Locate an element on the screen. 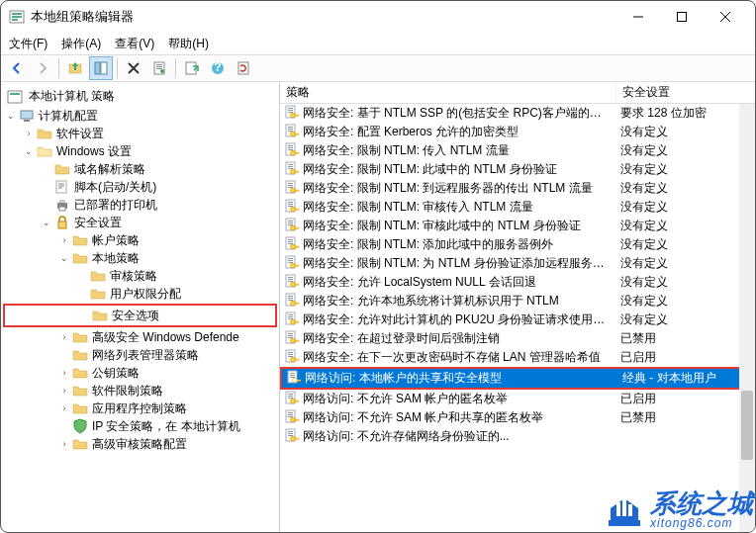 This screenshot has height=533, width=756. policy-row: 网络安全: 允许本地系统将计算机标识用于 NTLM没有定义 is located at coordinates (518, 301).